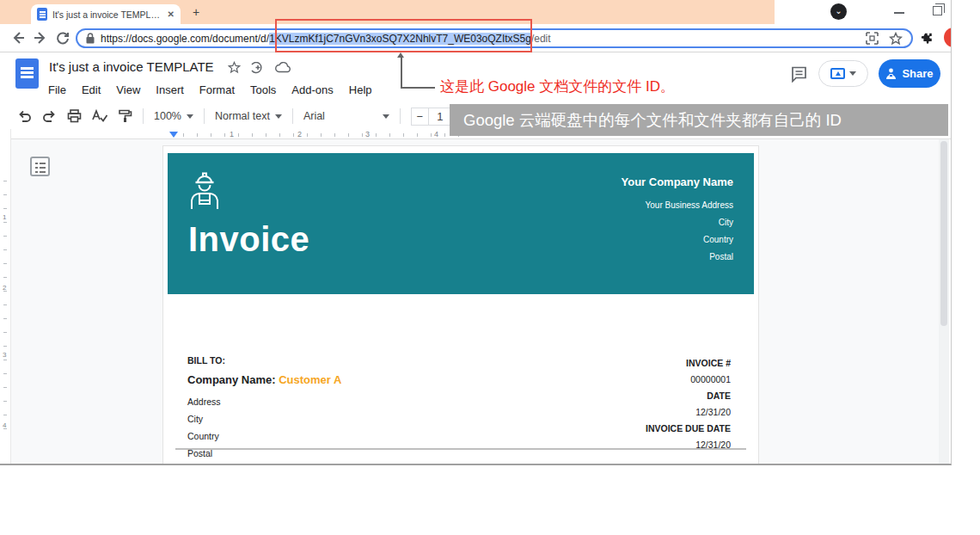 This screenshot has height=535, width=980. What do you see at coordinates (196, 12) in the screenshot?
I see `new-tab-button: +` at bounding box center [196, 12].